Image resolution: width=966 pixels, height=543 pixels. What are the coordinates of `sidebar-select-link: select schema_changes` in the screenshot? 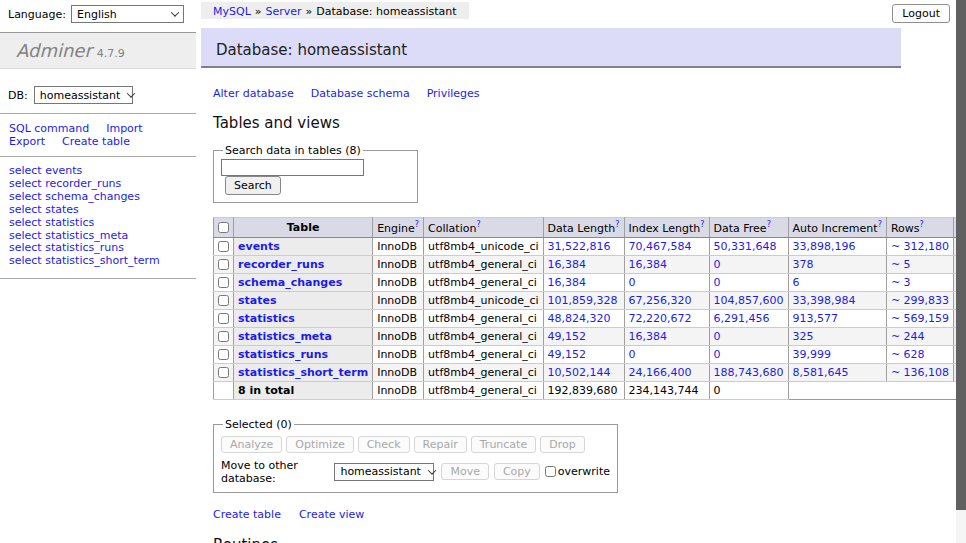 It's located at (74, 196).